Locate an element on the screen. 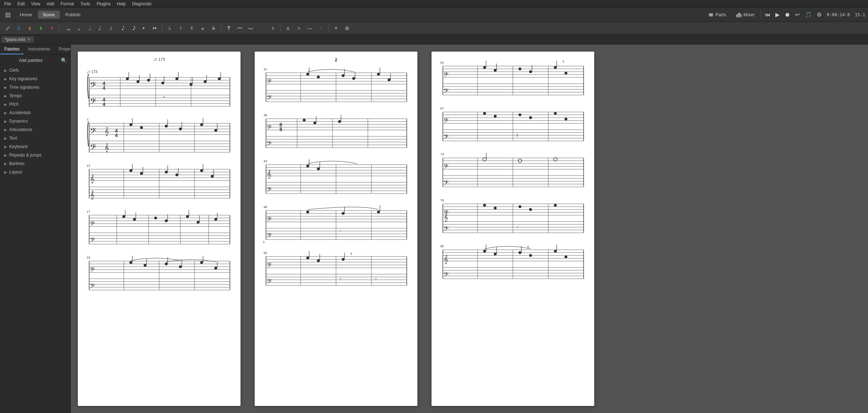  grid-menu-icon is located at coordinates (8, 15).